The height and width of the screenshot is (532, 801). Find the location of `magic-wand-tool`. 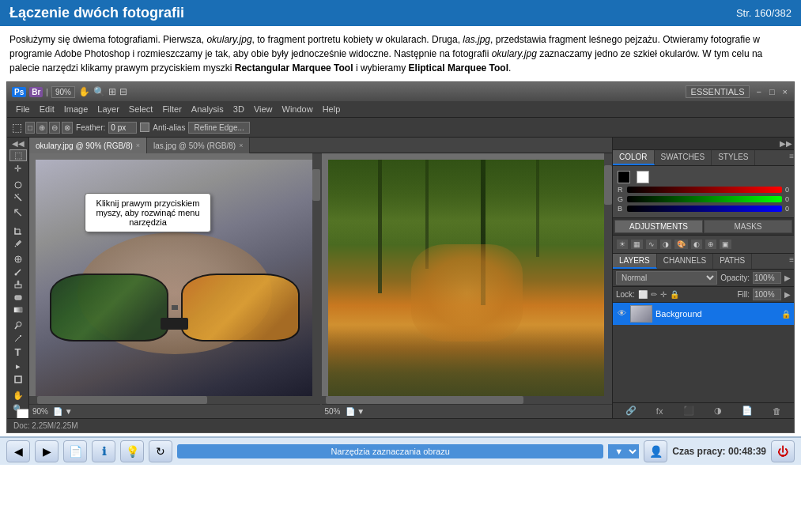

magic-wand-tool is located at coordinates (18, 198).